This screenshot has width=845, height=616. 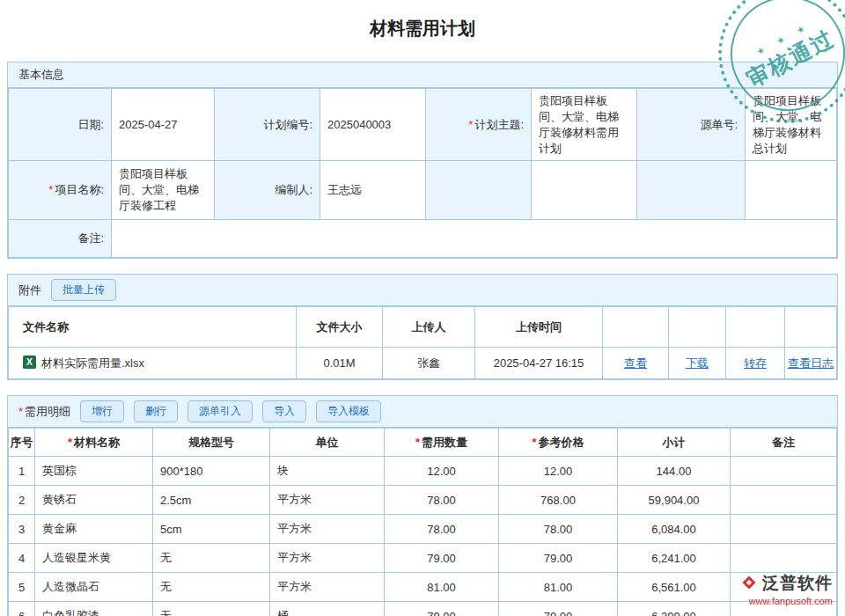 What do you see at coordinates (755, 363) in the screenshot?
I see `transfer-link: 转存` at bounding box center [755, 363].